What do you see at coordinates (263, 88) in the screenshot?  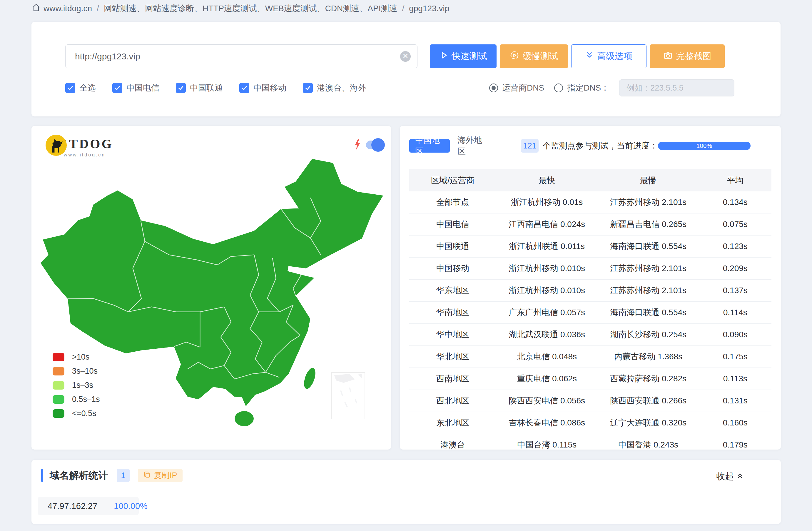 I see `isp-checkbox: 中国移动` at bounding box center [263, 88].